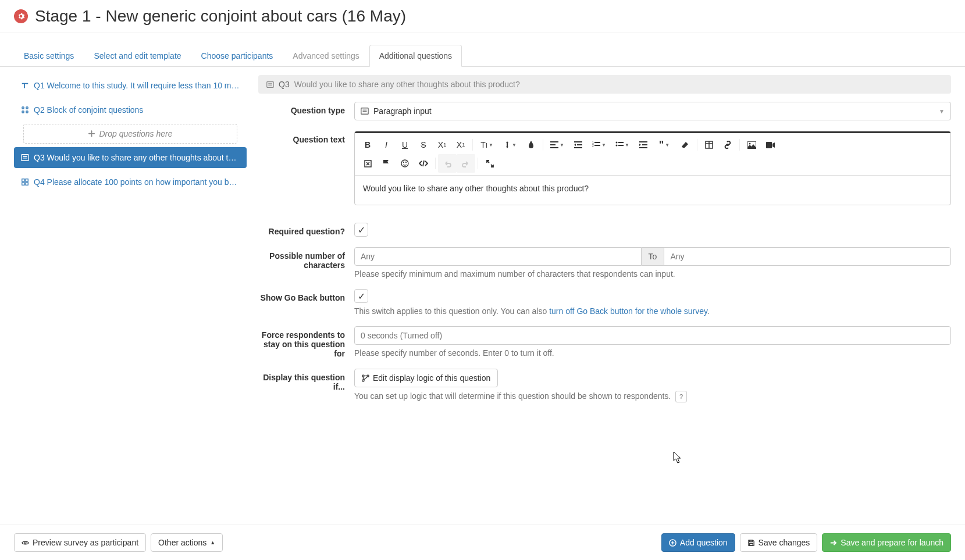 The image size is (965, 560). What do you see at coordinates (653, 336) in the screenshot?
I see `stay-input` at bounding box center [653, 336].